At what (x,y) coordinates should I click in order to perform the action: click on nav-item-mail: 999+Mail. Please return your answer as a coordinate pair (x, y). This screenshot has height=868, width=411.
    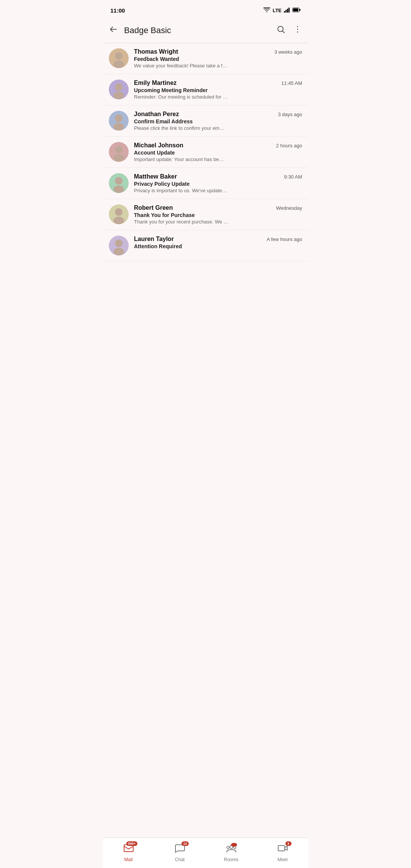
    Looking at the image, I should click on (129, 853).